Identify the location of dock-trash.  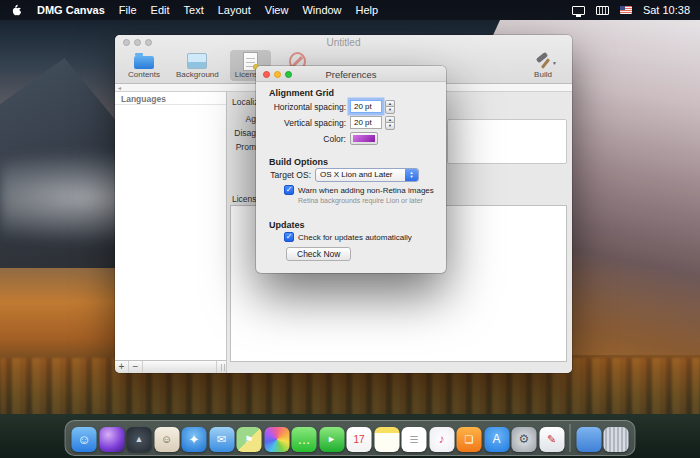
(616, 440).